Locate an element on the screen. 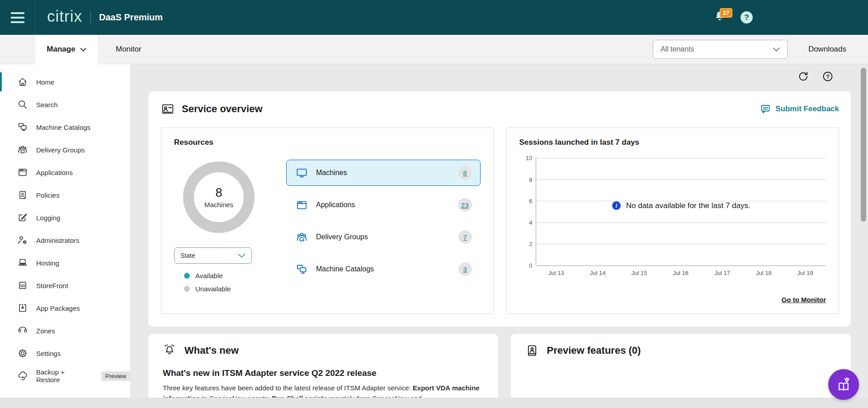 The image size is (868, 408). sidebar-item-applications: Applications is located at coordinates (65, 172).